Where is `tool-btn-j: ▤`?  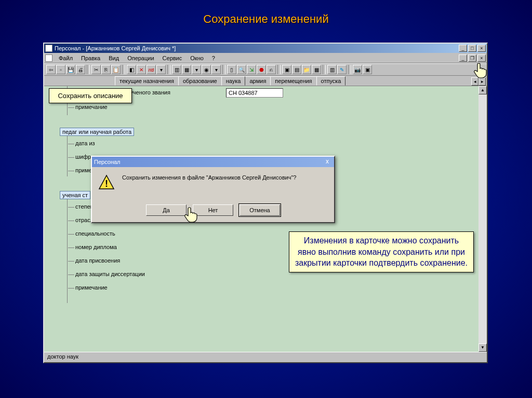 tool-btn-j: ▤ is located at coordinates (297, 70).